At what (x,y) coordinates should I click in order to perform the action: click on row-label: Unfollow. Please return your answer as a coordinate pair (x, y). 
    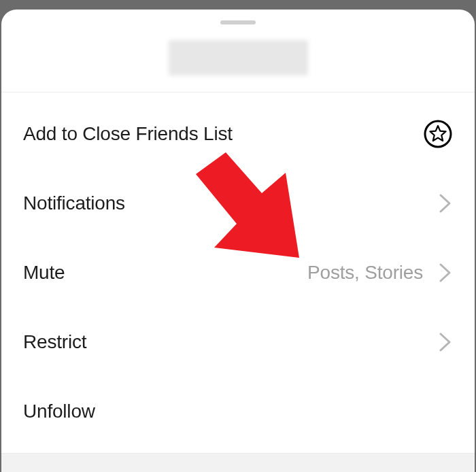
    Looking at the image, I should click on (59, 411).